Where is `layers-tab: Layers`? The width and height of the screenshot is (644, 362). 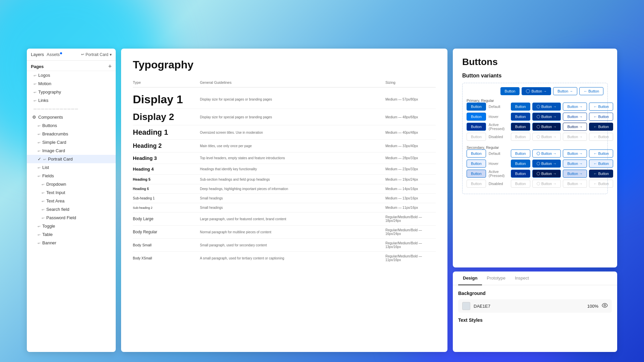
layers-tab: Layers is located at coordinates (38, 54).